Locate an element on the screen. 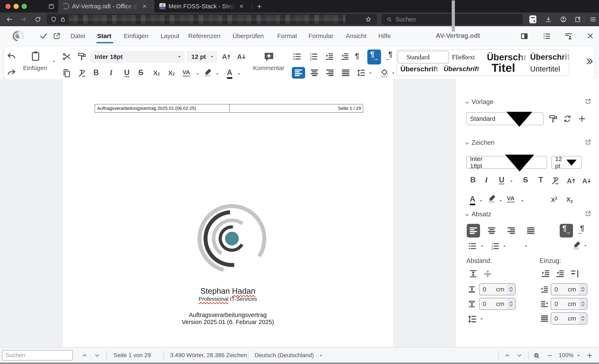  sidebar-paragraph-rtl-icon: ¶ ← is located at coordinates (583, 231).